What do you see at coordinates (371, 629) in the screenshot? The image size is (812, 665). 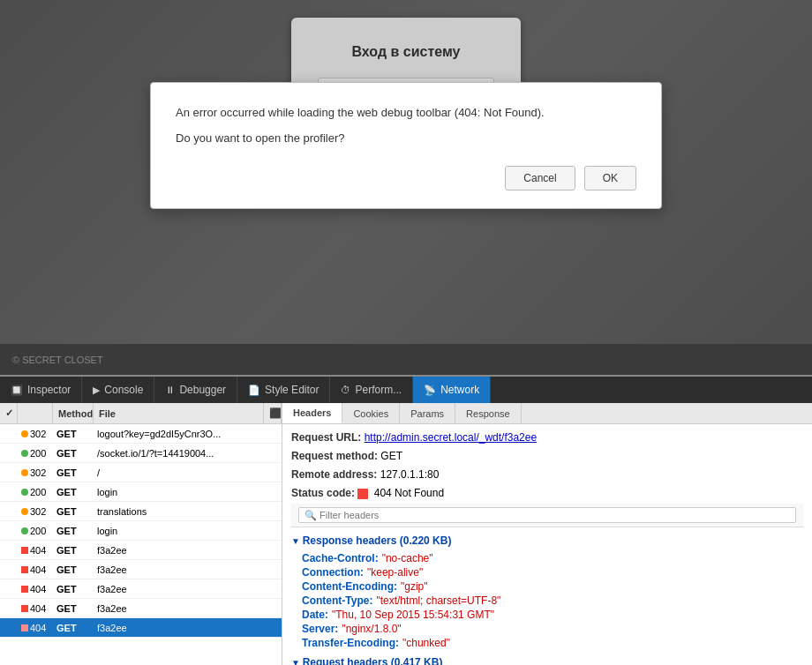 I see `resp-hval: "nginx/1.8.0"` at bounding box center [371, 629].